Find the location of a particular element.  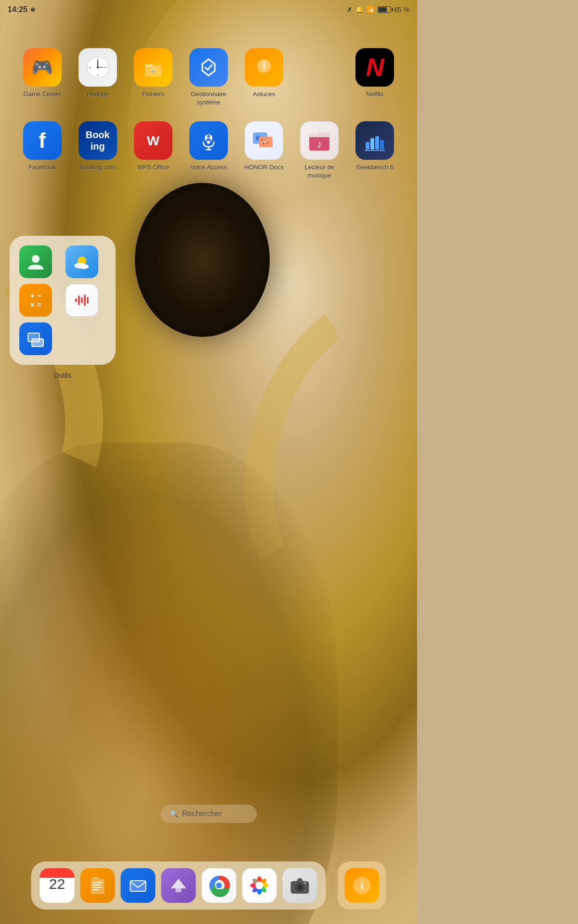

app-voice-access: Voice Access is located at coordinates (208, 151).